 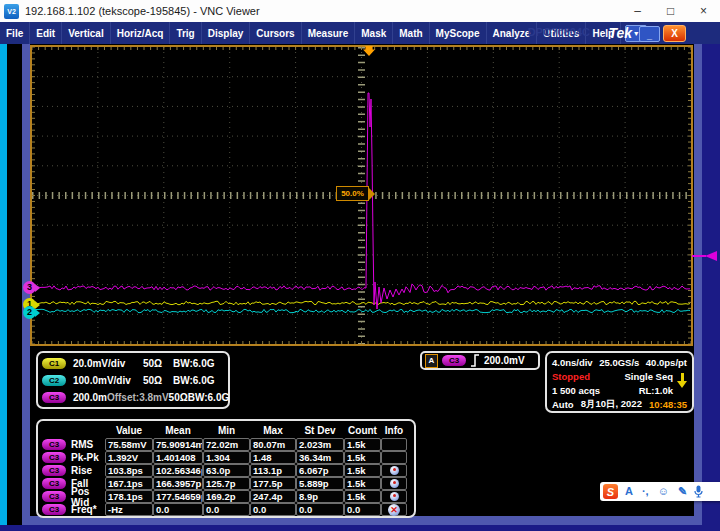 I want to click on measurement-cell: 8.9p, so click(x=320, y=496).